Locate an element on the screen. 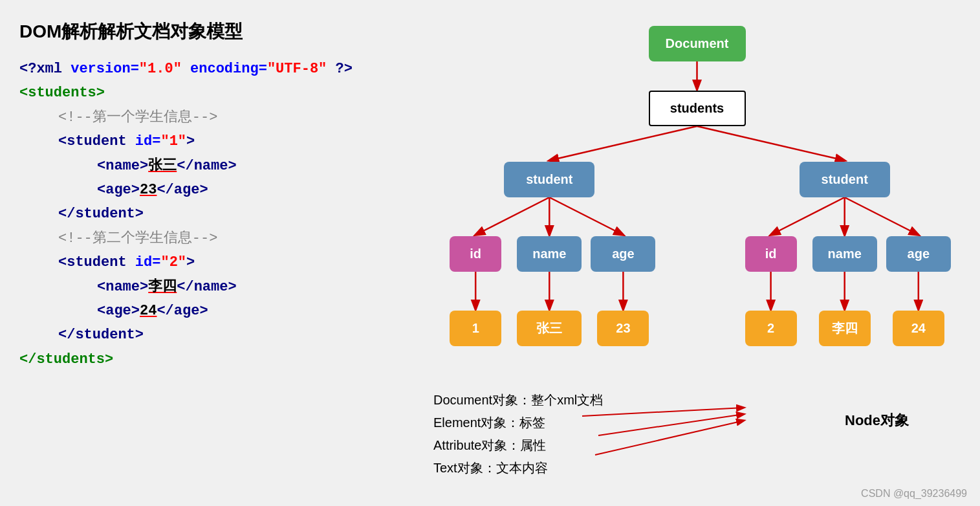 This screenshot has height=506, width=980. node-val-lisi: 李四 is located at coordinates (845, 329).